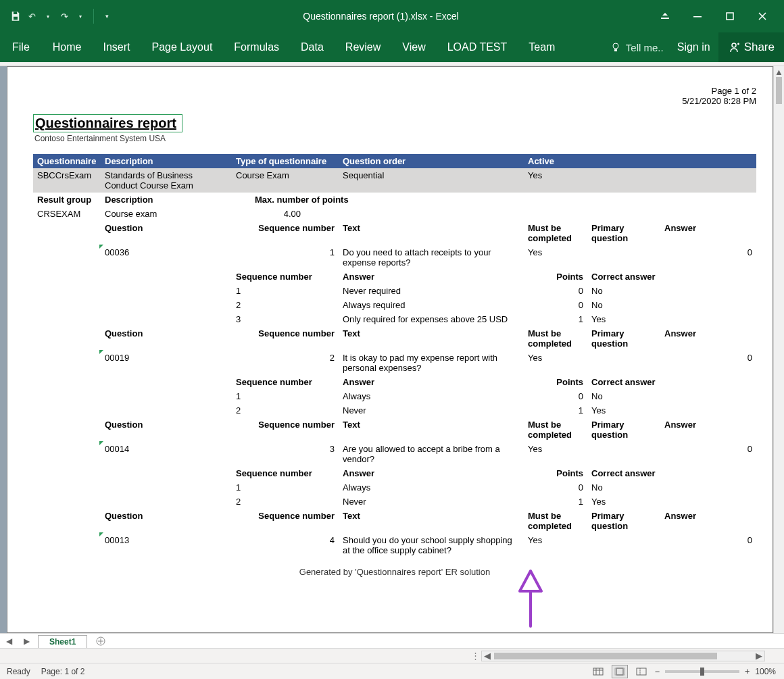 This screenshot has width=784, height=679. What do you see at coordinates (665, 16) in the screenshot?
I see `ribbon-options-icon` at bounding box center [665, 16].